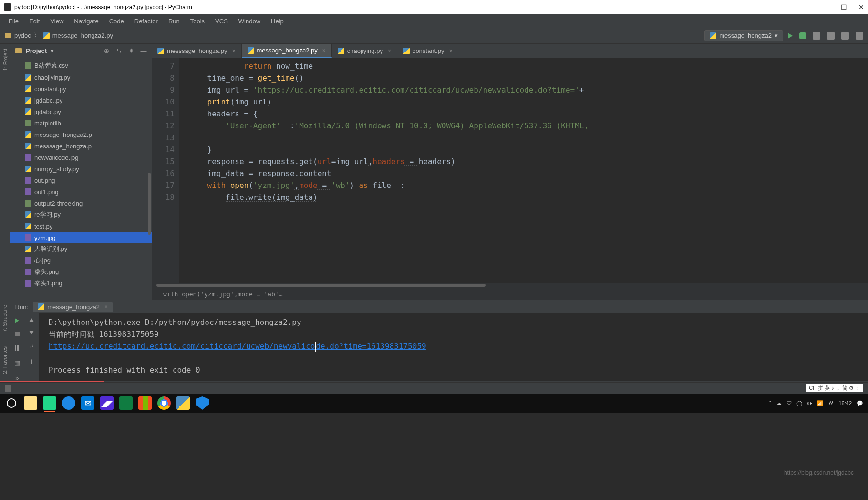  Describe the element at coordinates (816, 36) in the screenshot. I see `run-coverage-button` at that location.